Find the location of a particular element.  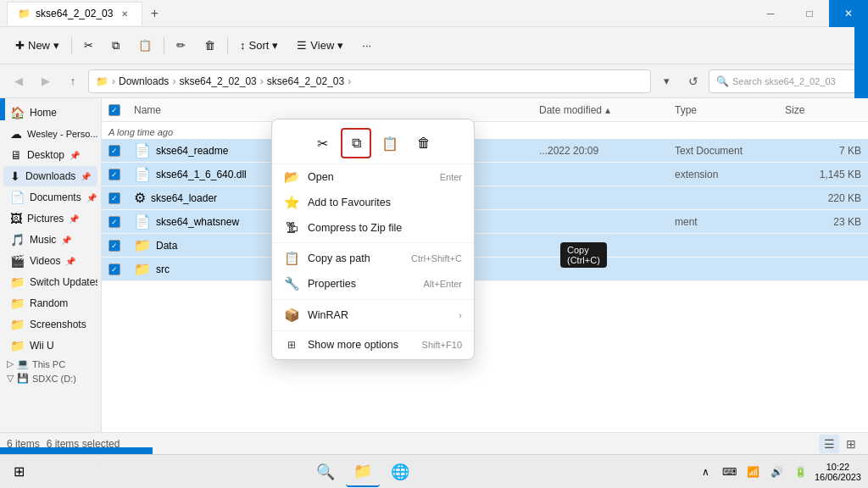

sidebar-item-screenshots: 📁 Screenshots is located at coordinates (51, 324).